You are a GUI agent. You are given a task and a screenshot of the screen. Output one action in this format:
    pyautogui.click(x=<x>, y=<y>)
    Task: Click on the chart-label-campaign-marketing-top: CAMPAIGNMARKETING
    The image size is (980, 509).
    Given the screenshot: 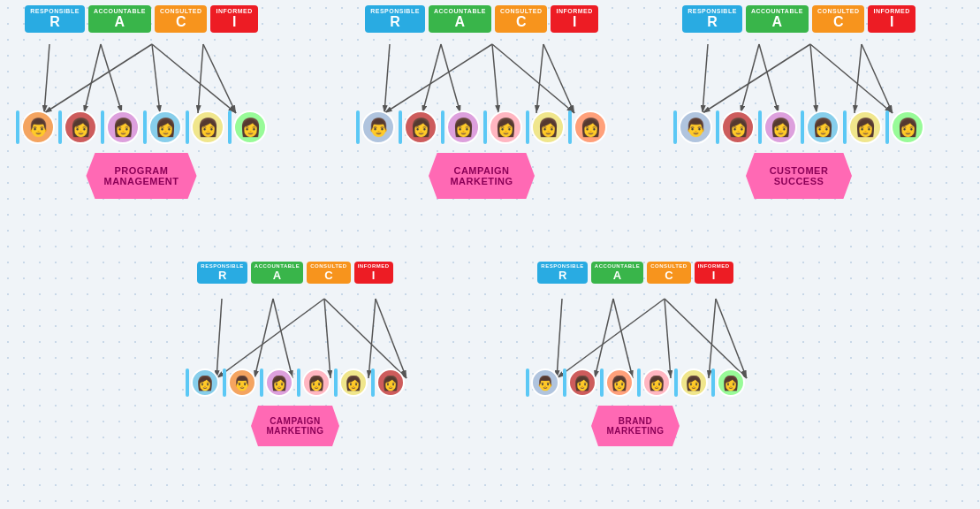 What is the action you would take?
    pyautogui.click(x=482, y=176)
    